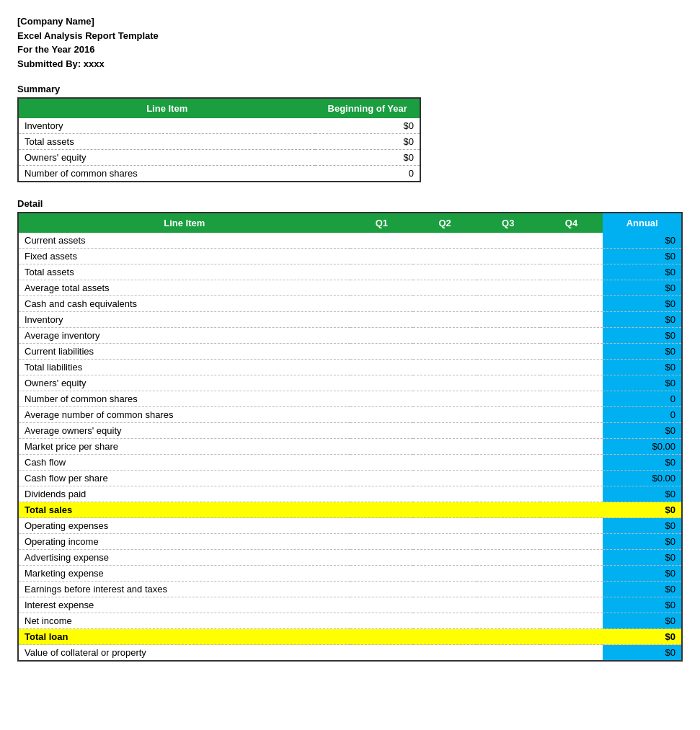 This screenshot has width=700, height=730. Describe the element at coordinates (185, 510) in the screenshot. I see `detail-row-label: Total sales` at that location.